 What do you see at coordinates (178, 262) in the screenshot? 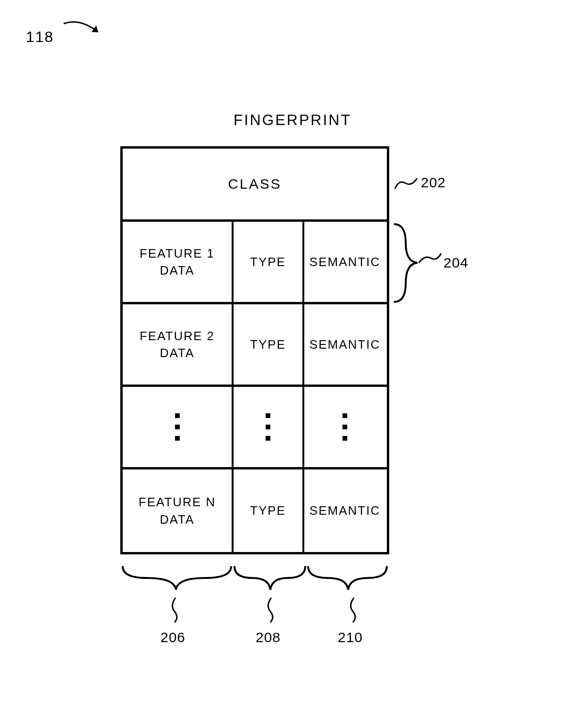
I see `cell-feature1-data: FEATURE 1DATA` at bounding box center [178, 262].